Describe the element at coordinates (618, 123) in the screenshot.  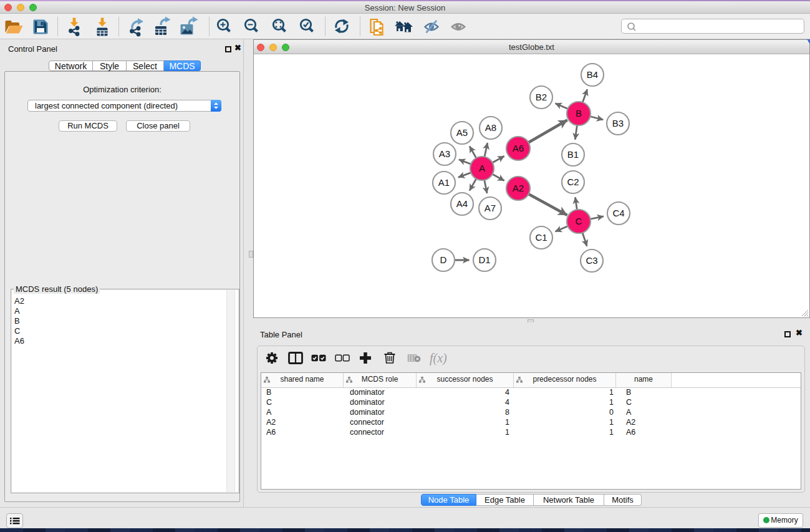
I see `svg-text: B3` at that location.